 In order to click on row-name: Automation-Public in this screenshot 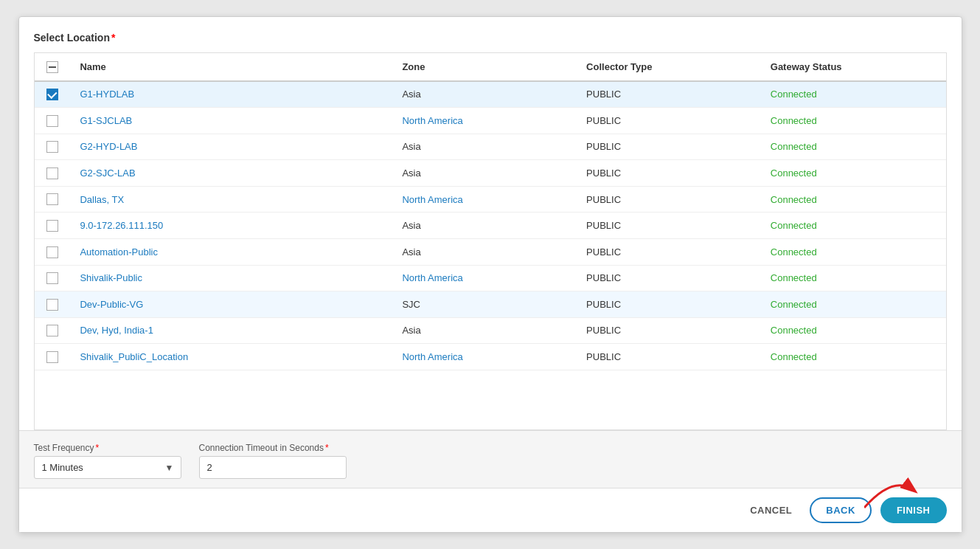, I will do `click(232, 252)`.